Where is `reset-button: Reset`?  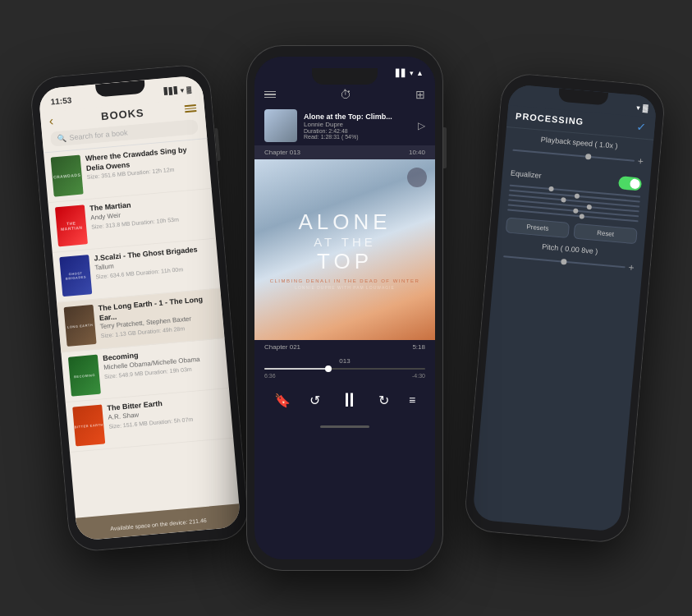 reset-button: Reset is located at coordinates (605, 234).